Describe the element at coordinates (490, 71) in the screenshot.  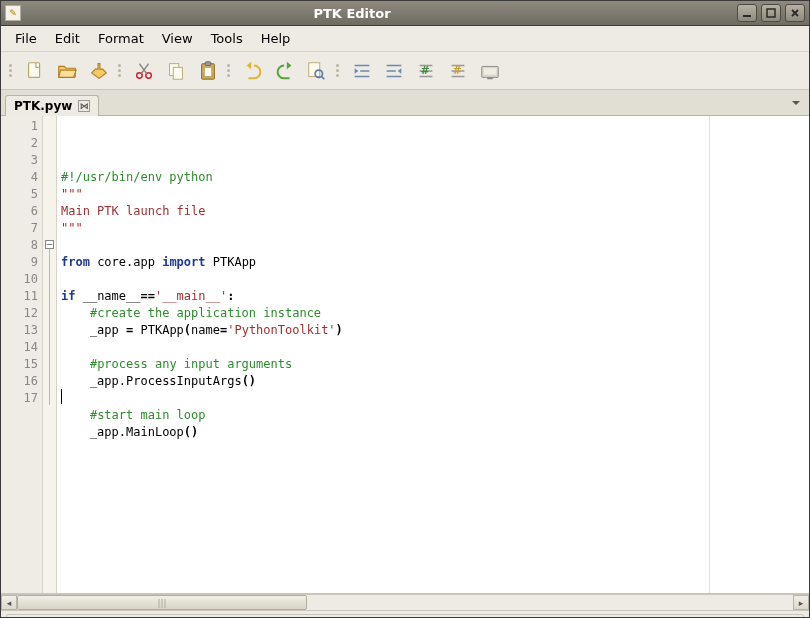
I see `run-button` at that location.